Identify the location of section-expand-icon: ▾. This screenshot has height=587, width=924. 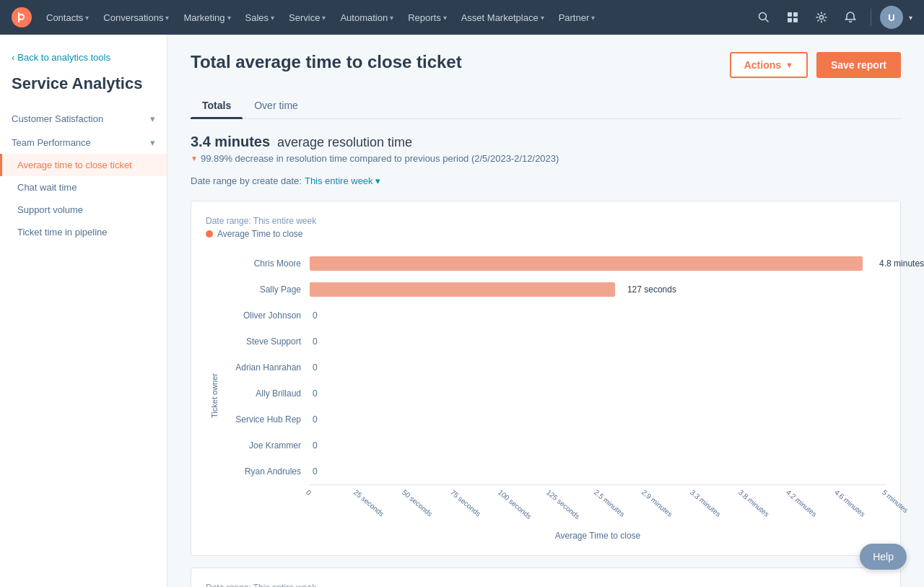
(153, 118).